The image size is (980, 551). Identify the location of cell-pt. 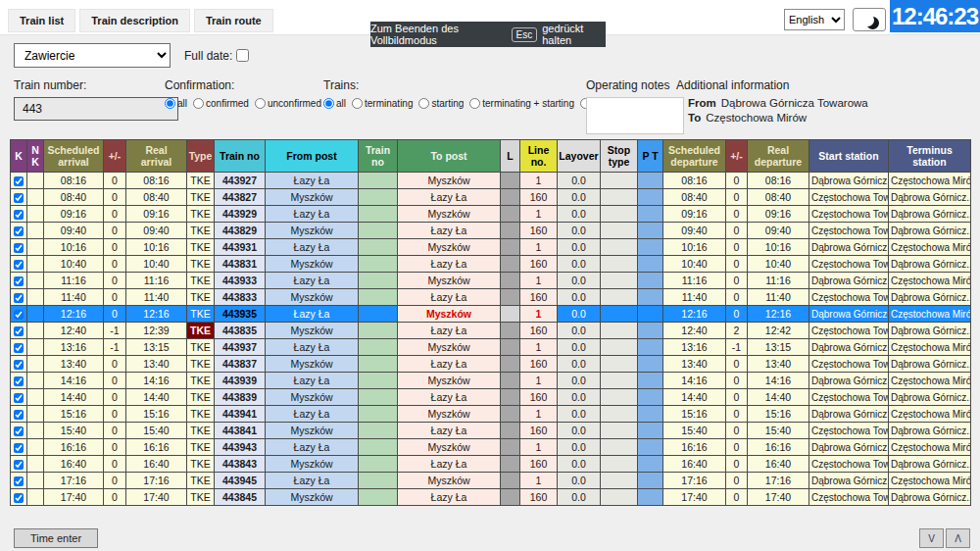
(651, 331).